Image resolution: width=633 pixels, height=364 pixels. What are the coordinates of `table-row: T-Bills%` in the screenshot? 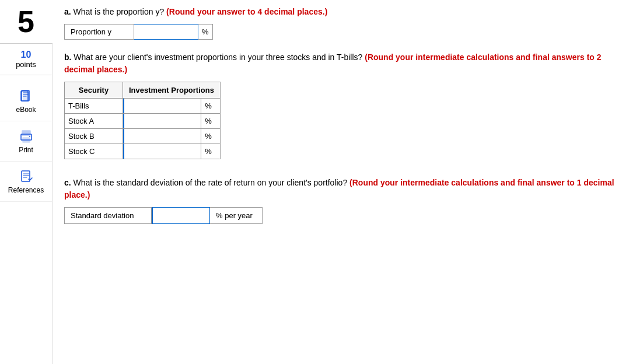 It's located at (142, 106).